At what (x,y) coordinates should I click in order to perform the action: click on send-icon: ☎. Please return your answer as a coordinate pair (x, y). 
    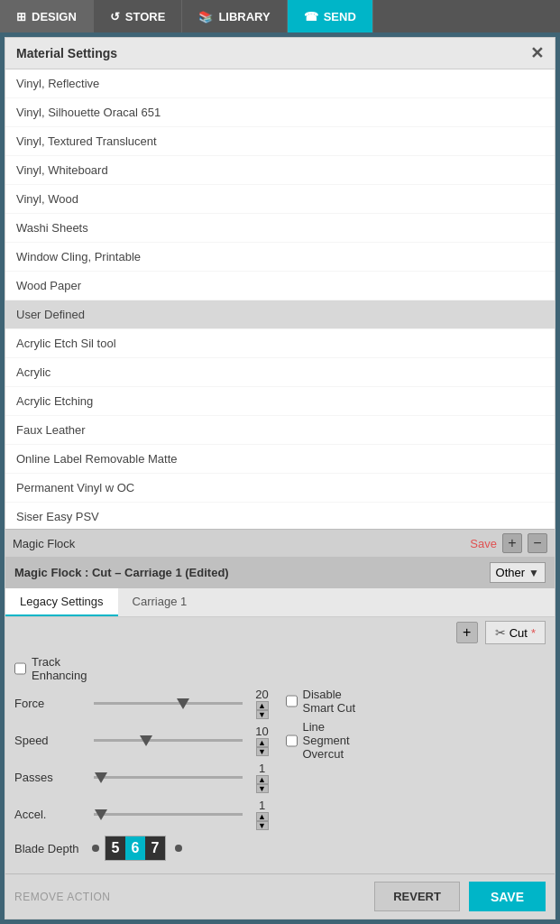
    Looking at the image, I should click on (311, 16).